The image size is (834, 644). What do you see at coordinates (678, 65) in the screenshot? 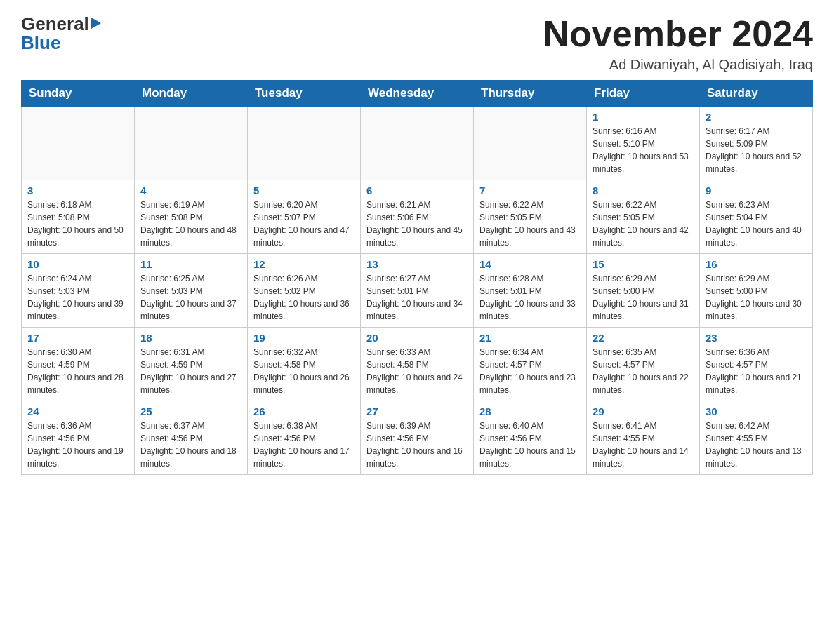
I see `location-text: Ad Diwaniyah, Al Qadisiyah, Iraq` at bounding box center [678, 65].